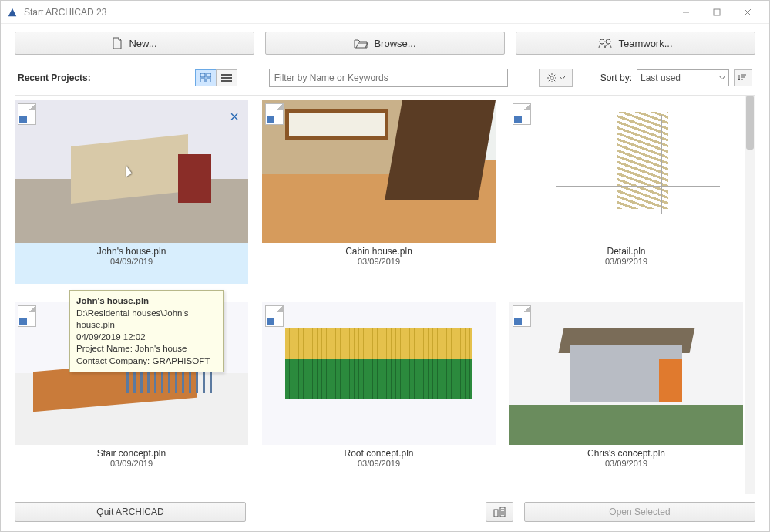 Image resolution: width=770 pixels, height=532 pixels. I want to click on project-name: Roof concept.pln, so click(379, 453).